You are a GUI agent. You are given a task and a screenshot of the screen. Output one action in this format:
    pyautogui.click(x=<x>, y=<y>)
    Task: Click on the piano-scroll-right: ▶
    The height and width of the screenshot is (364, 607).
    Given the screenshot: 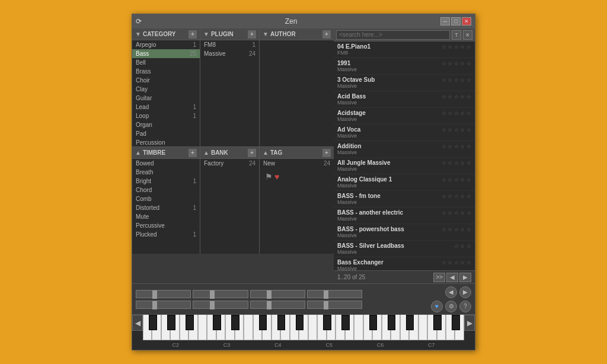 What is the action you would take?
    pyautogui.click(x=469, y=323)
    